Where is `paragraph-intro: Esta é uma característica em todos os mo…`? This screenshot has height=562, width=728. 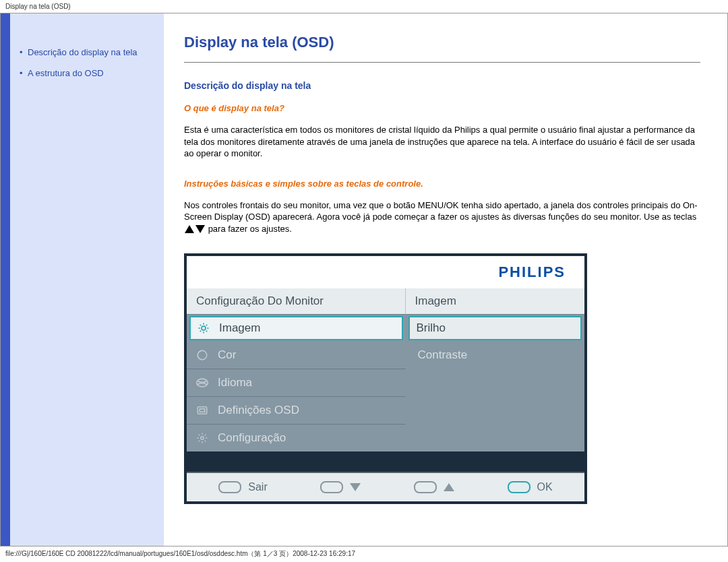 paragraph-intro: Esta é uma característica em todos os mo… is located at coordinates (442, 142).